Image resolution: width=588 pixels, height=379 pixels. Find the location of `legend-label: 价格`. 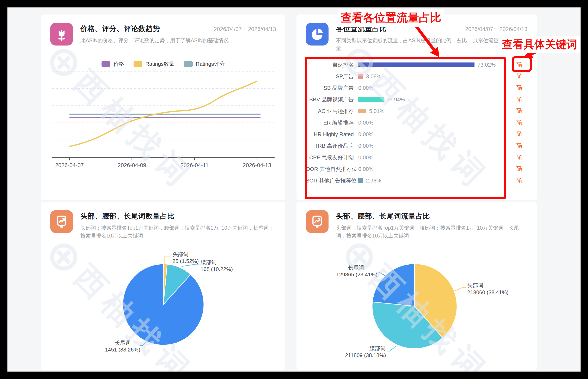

legend-label: 价格 is located at coordinates (119, 64).